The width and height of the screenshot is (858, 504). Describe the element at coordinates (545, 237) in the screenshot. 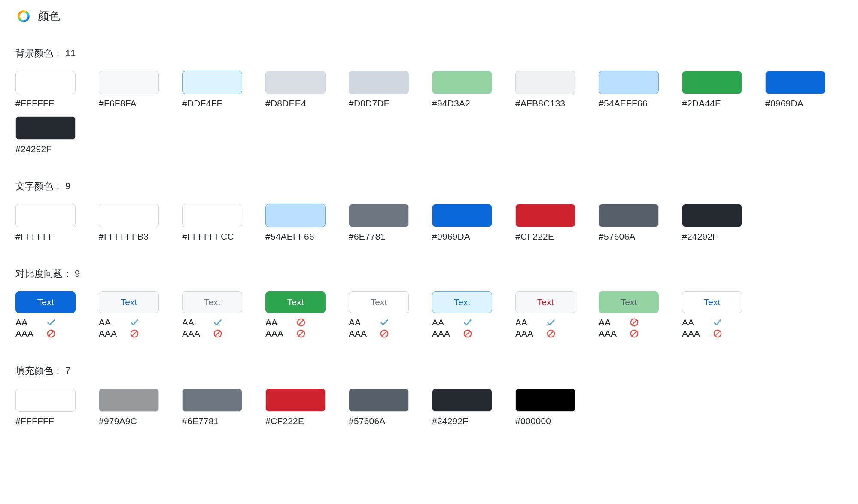

I see `swatch-code: #CF222E` at that location.